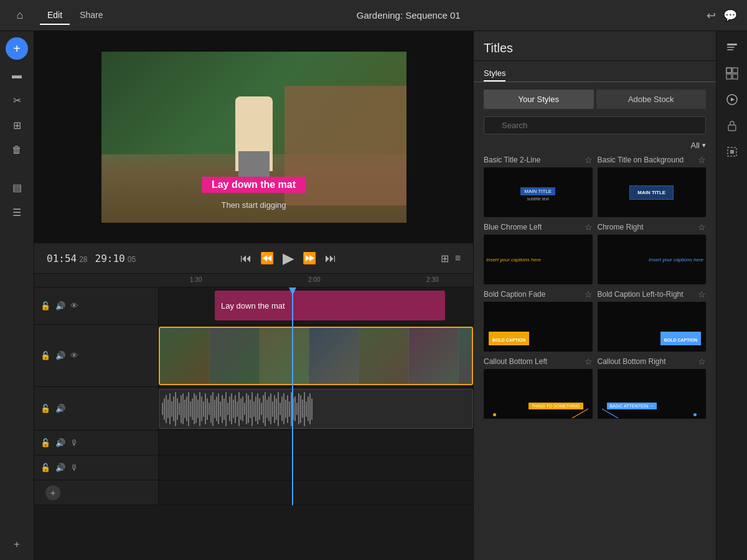 The width and height of the screenshot is (747, 560). Describe the element at coordinates (314, 280) in the screenshot. I see `ruler-mark-2: 2:00` at that location.